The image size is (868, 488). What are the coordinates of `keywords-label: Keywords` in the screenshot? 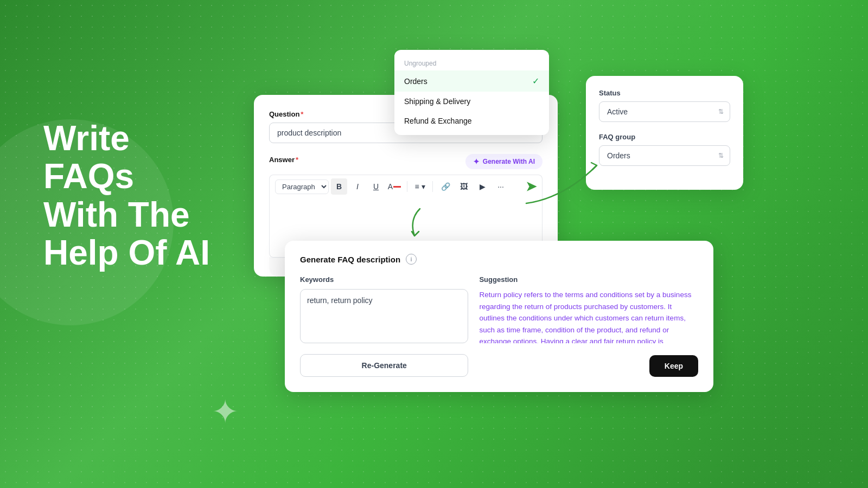 It's located at (384, 280).